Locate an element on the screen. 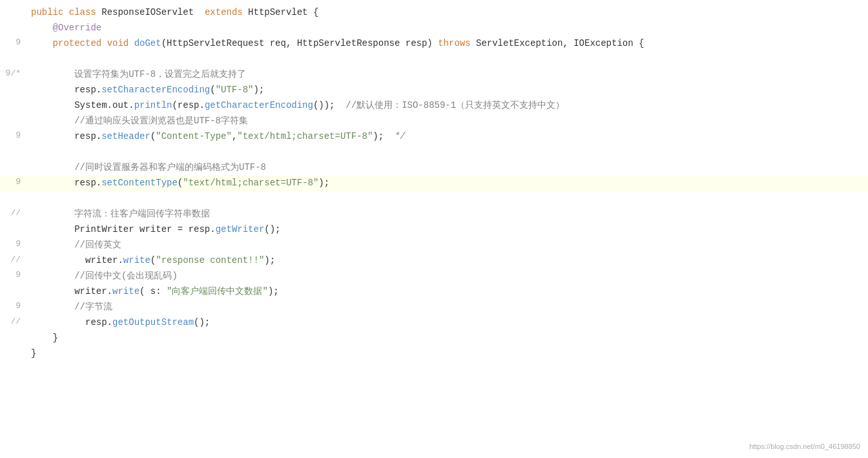 The image size is (868, 458). token-comment-zh: 字符流：往客户端回传字符串数据 is located at coordinates (142, 214).